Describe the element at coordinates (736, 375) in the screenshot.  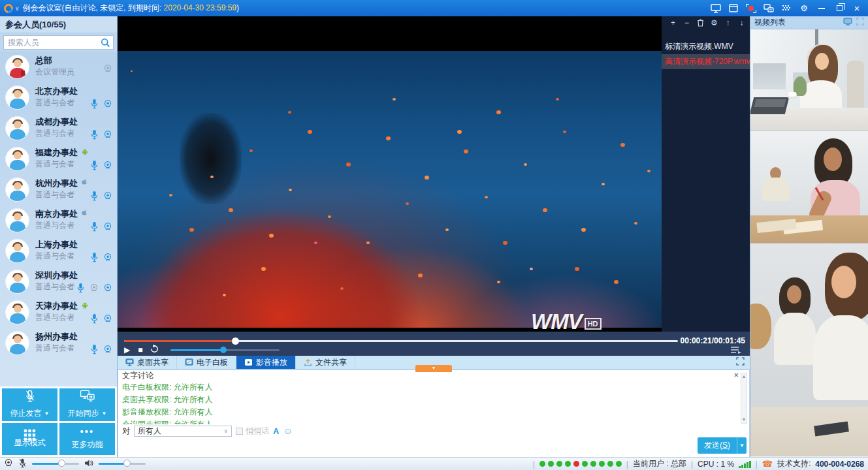
I see `chat-close-icon: ×` at that location.